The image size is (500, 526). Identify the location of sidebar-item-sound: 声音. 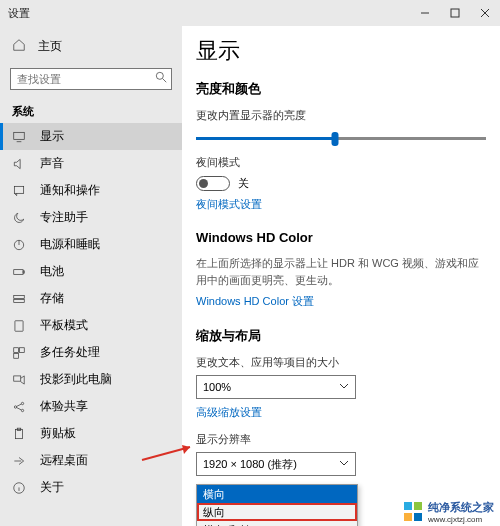
(91, 164).